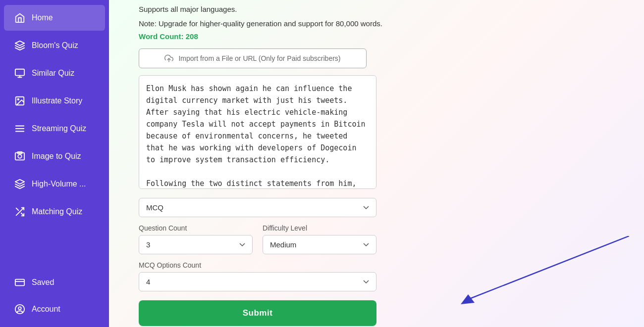 Image resolution: width=644 pixels, height=327 pixels. Describe the element at coordinates (20, 18) in the screenshot. I see `home-icon` at that location.